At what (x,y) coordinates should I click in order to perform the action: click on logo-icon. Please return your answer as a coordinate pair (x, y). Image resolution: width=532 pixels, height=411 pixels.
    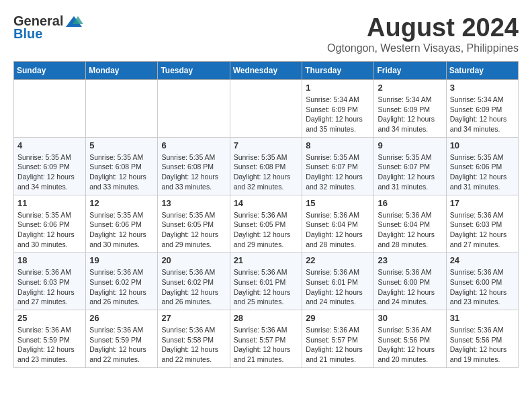
    Looking at the image, I should click on (74, 21).